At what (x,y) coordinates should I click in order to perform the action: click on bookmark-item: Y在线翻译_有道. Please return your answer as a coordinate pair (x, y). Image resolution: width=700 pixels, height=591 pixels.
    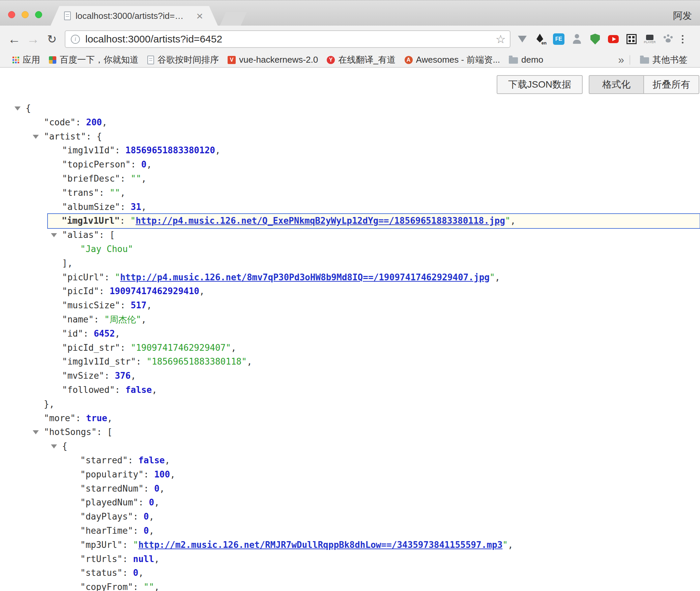
    Looking at the image, I should click on (361, 60).